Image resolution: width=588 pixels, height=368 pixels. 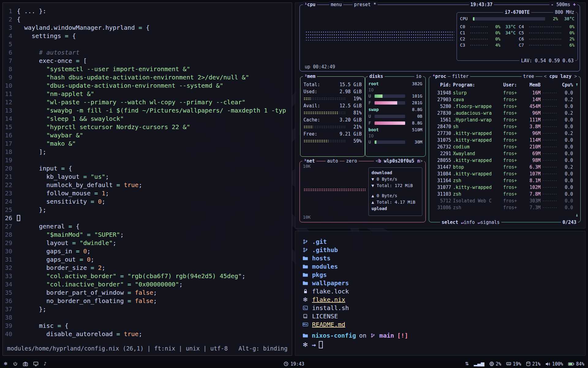 I want to click on editor-line: 18 ];, so click(x=147, y=152).